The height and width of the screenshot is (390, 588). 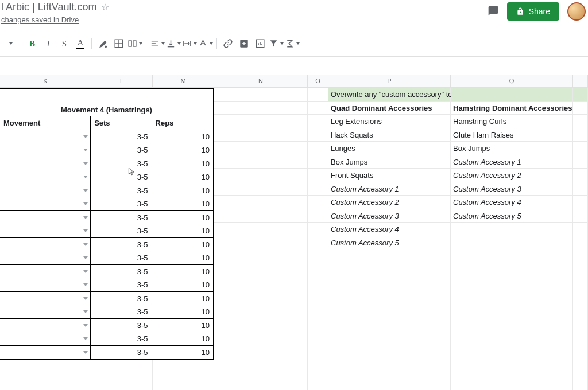 What do you see at coordinates (32, 44) in the screenshot?
I see `bold-button: B` at bounding box center [32, 44].